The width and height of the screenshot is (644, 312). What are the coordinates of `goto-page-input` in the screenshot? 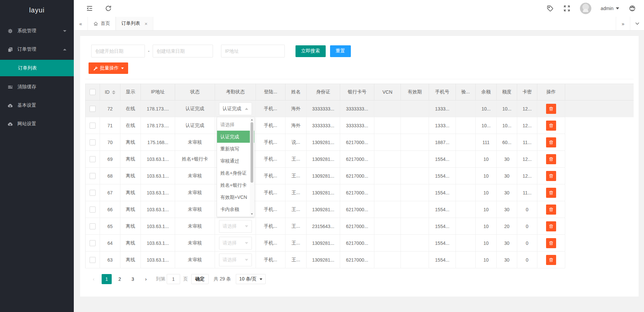 It's located at (173, 279).